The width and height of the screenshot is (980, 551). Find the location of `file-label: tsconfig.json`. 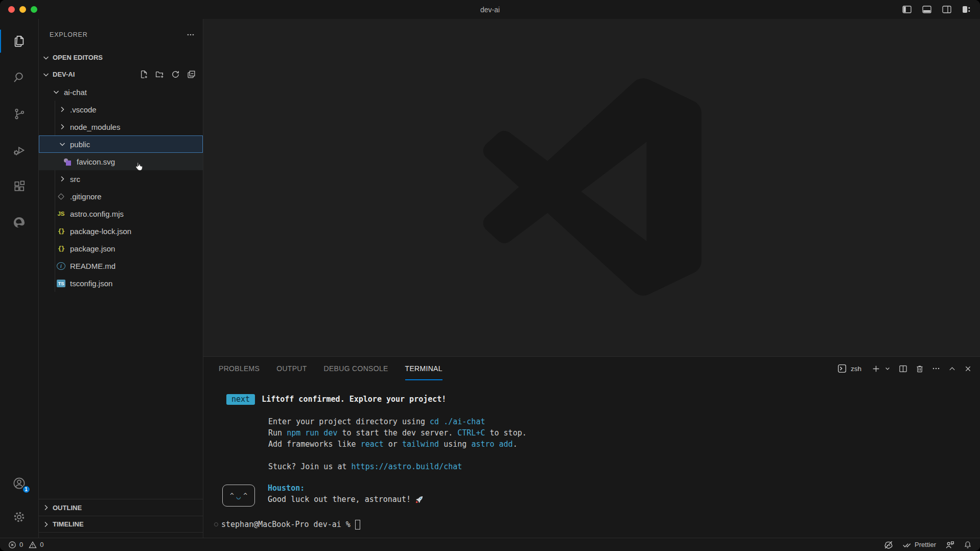

file-label: tsconfig.json is located at coordinates (91, 283).